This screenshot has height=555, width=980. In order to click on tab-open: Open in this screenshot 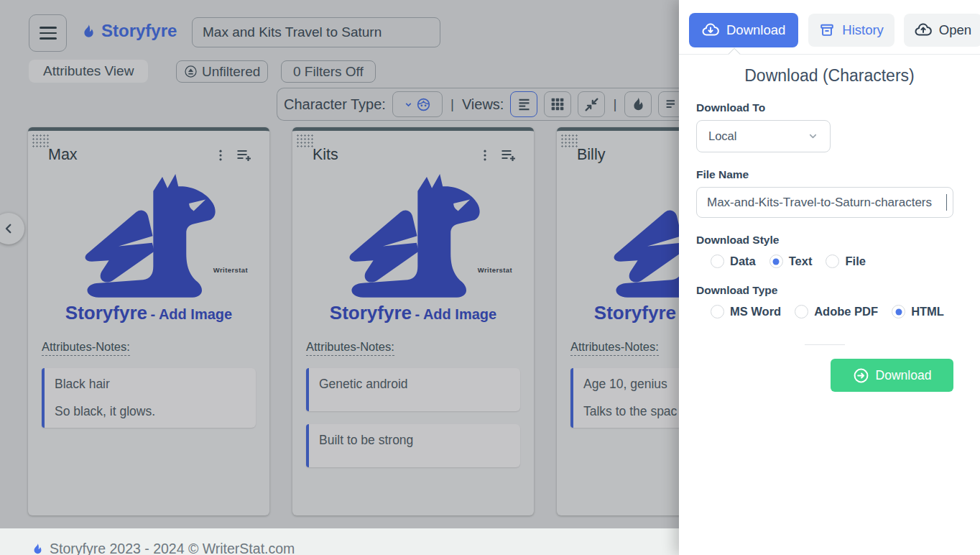, I will do `click(942, 30)`.